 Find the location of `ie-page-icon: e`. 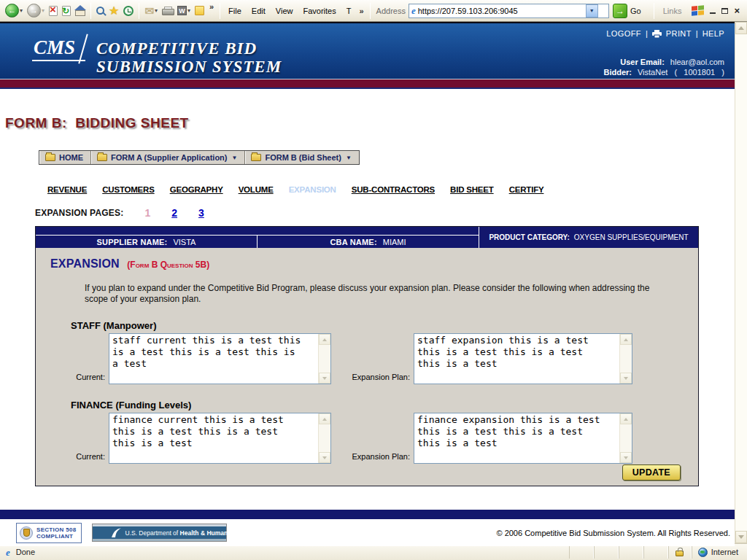

ie-page-icon: e is located at coordinates (414, 10).